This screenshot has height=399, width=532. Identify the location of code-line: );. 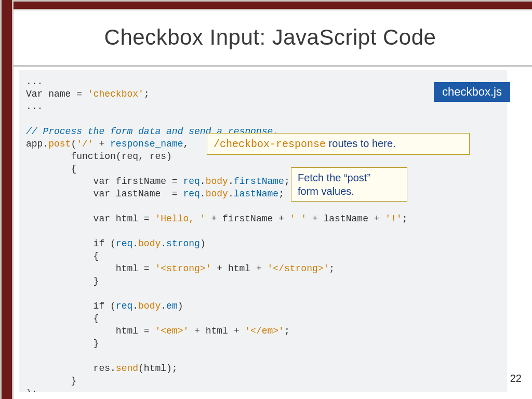
(32, 390).